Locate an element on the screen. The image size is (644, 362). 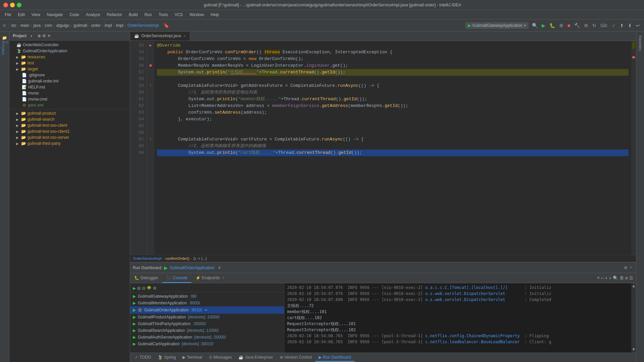
run-dashboard-close-icon: ✕ is located at coordinates (219, 268).